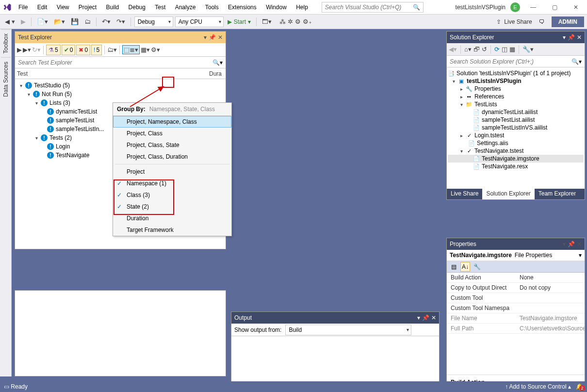  I want to click on file-node: ✓TestNavigate.tstest, so click(516, 151).